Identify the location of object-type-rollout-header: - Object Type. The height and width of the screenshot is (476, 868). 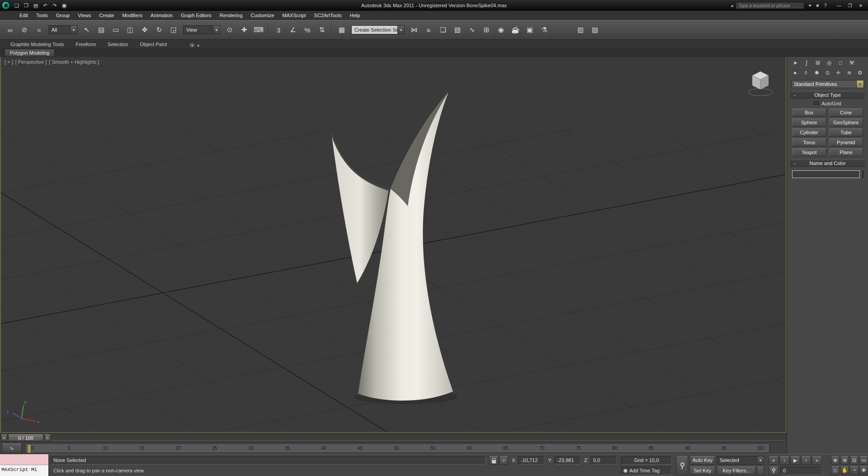
(827, 95).